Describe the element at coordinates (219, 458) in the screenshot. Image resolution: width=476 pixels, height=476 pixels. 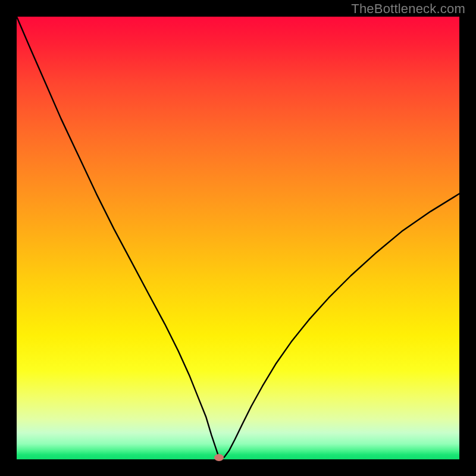
I see `minimum-marker` at that location.